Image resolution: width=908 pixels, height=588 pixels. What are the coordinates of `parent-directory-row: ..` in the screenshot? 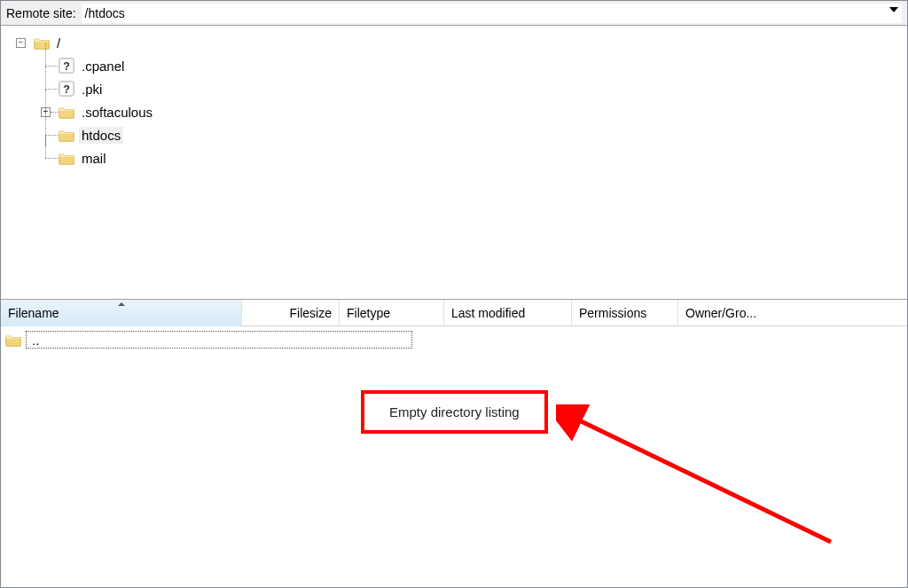 It's located at (208, 340).